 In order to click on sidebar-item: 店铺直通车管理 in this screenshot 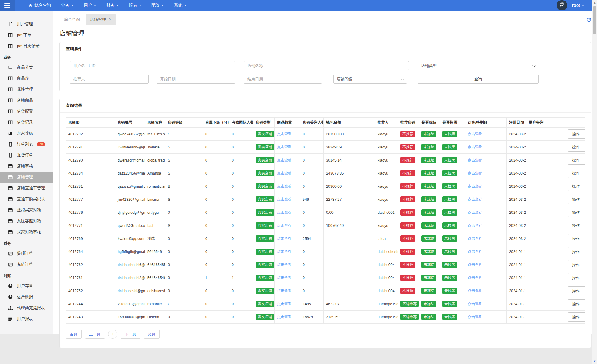, I will do `click(27, 188)`.